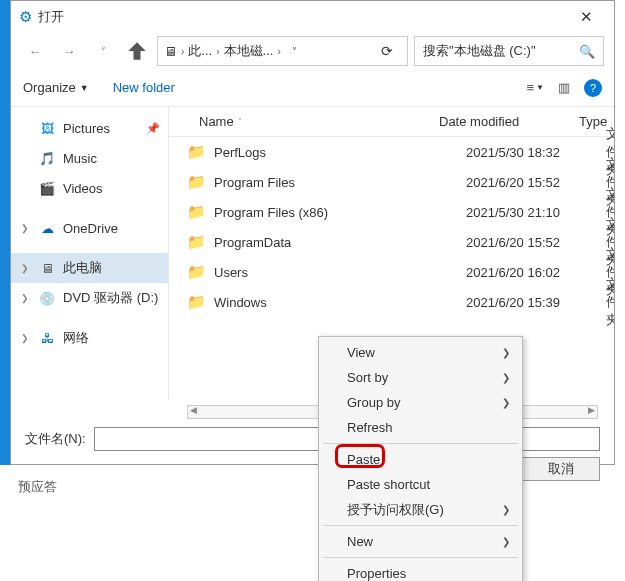 This screenshot has height=581, width=625. I want to click on file-row: 📁Users2021/6/20 16:02文件夹, so click(392, 272).